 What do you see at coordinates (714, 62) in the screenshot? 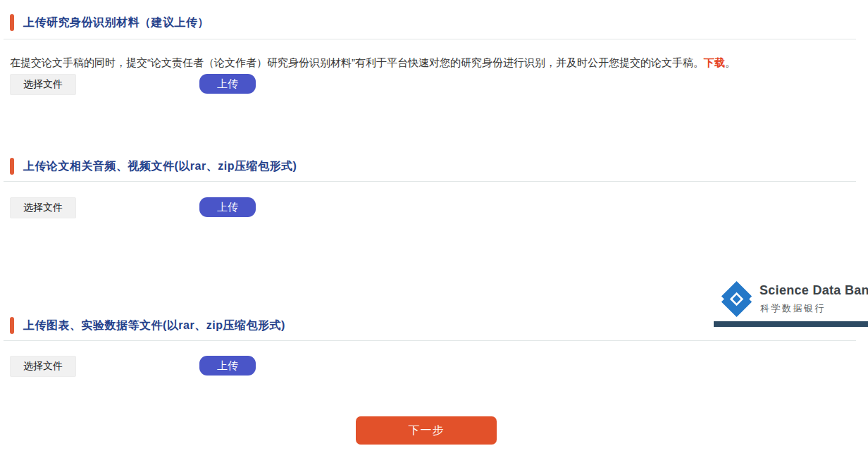
I see `download-link: 下载` at bounding box center [714, 62].